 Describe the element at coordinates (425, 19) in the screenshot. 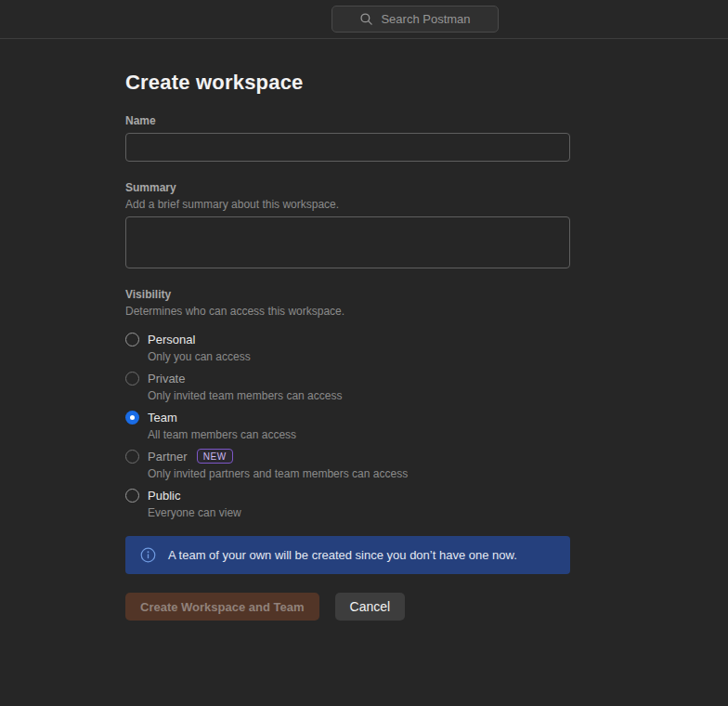

I see `search-placeholder: Search Postman` at that location.